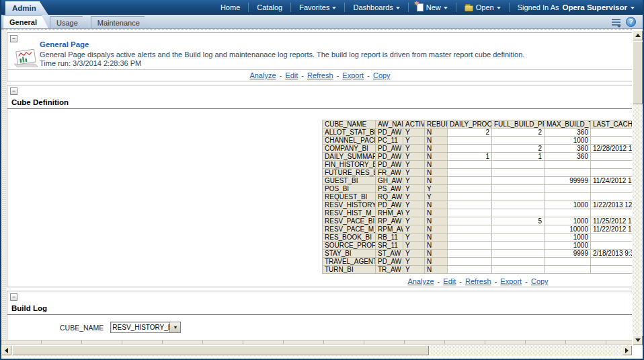 The height and width of the screenshot is (360, 644). I want to click on nav-home: Home, so click(230, 7).